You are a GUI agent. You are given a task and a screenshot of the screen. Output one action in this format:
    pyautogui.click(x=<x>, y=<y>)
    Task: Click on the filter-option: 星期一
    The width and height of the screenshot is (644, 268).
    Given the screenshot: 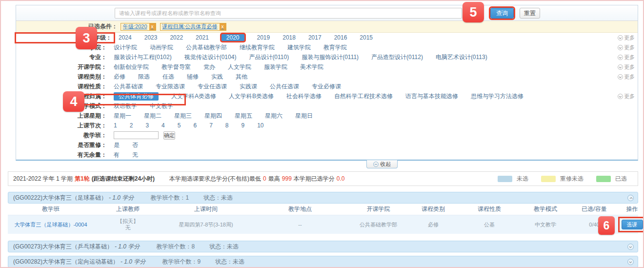 What is the action you would take?
    pyautogui.click(x=122, y=116)
    